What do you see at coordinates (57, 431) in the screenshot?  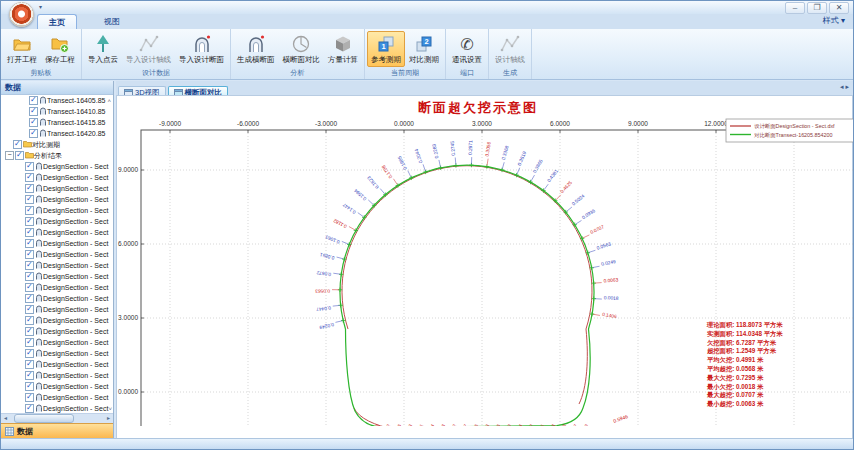 I see `data-dock-tab: 数据` at bounding box center [57, 431].